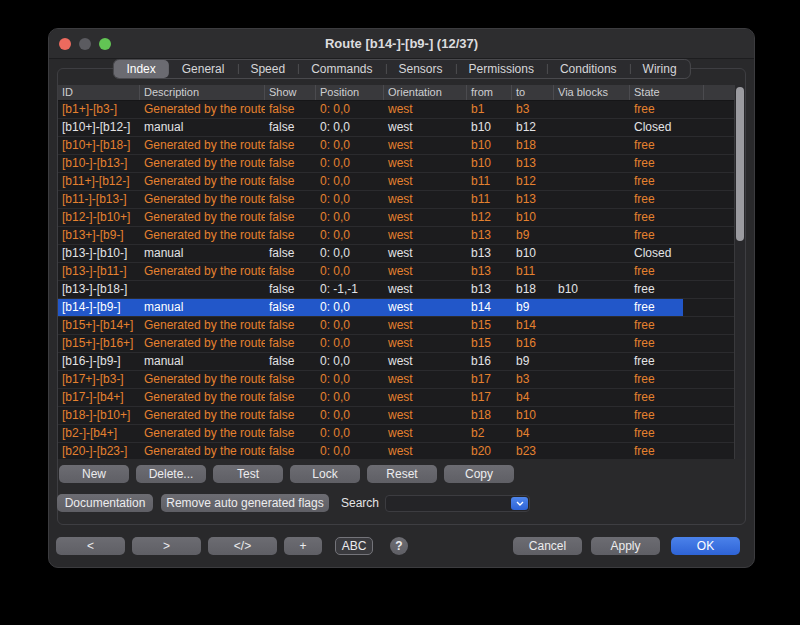  Describe the element at coordinates (242, 546) in the screenshot. I see `xml-code-button: </>` at that location.